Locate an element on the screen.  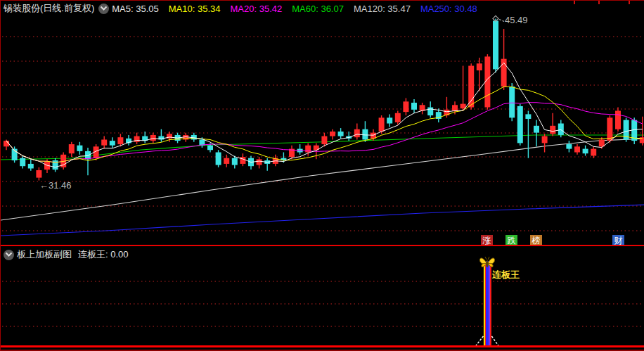
collapse-main-panel-button is located at coordinates (104, 8).